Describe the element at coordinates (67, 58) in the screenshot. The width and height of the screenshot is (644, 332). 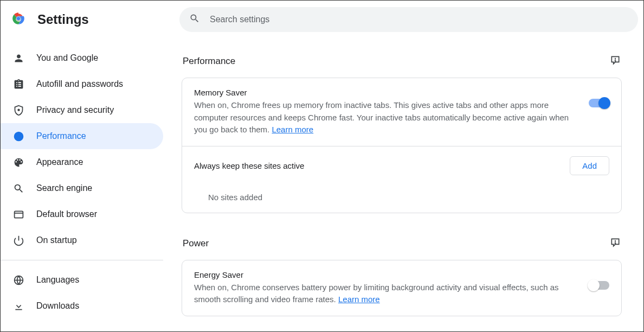
I see `sidebar-item-label: You and Google` at that location.